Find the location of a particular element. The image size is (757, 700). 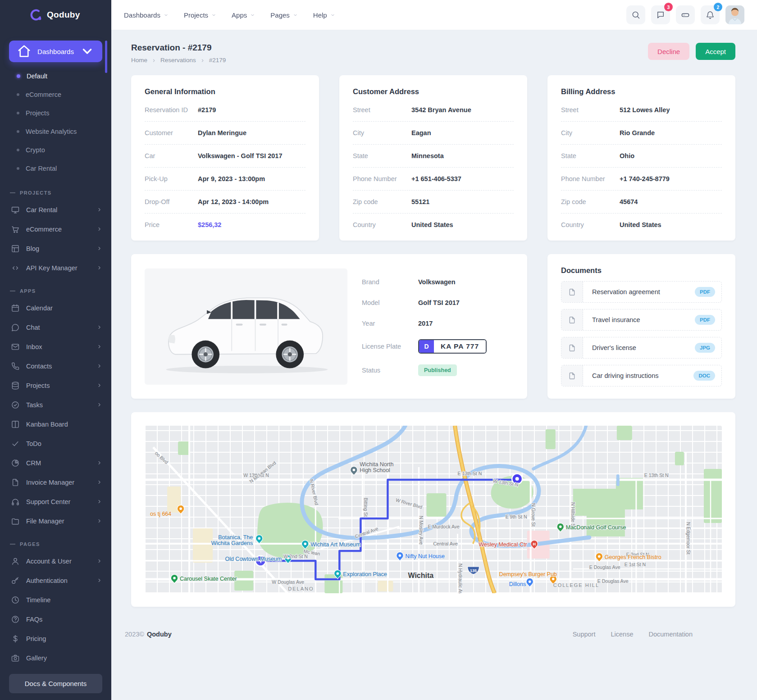

sidebar-subitem-default: Default is located at coordinates (56, 76).